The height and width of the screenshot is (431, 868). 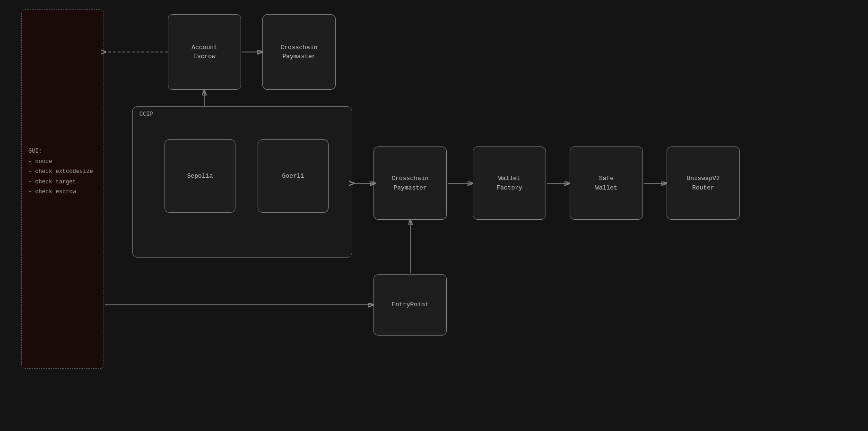 I want to click on safe-wallet-box: SafeWallet, so click(x=606, y=183).